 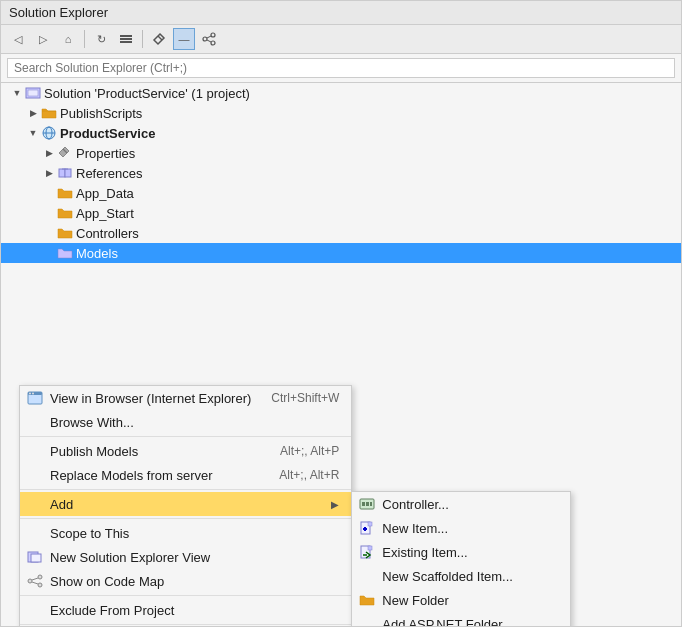 I want to click on tree-item-app-data: ▶ App_Data, so click(x=341, y=193).